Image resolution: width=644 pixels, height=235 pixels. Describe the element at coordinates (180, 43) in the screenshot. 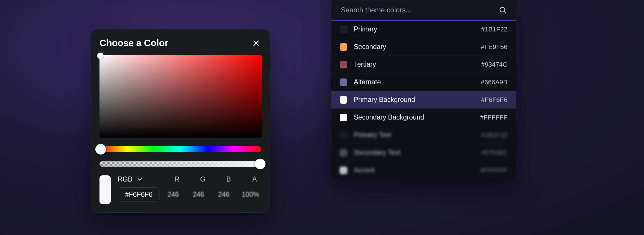

I see `color-picker-header: Choose a Color` at that location.